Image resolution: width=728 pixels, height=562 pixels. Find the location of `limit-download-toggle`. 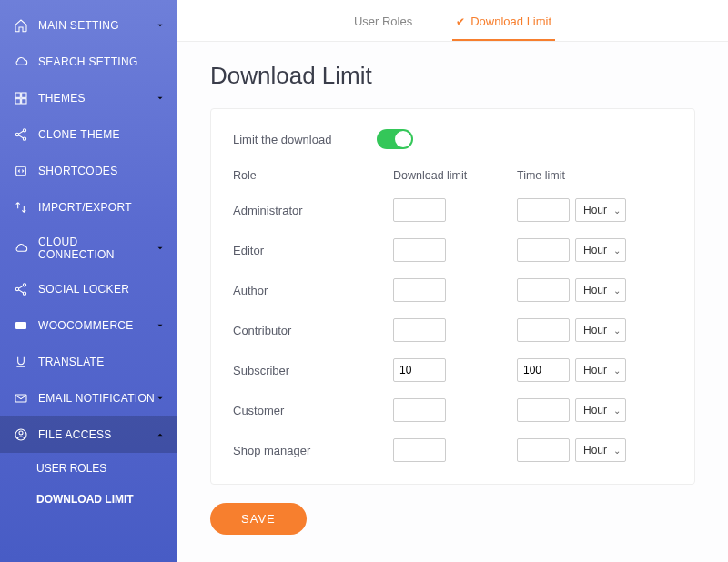

limit-download-toggle is located at coordinates (395, 139).